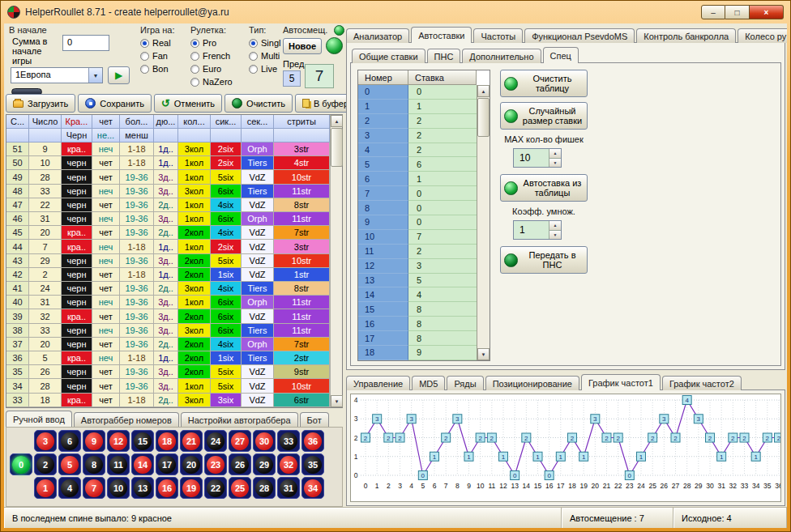  Describe the element at coordinates (378, 383) in the screenshot. I see `tab-управление: Управление` at that location.